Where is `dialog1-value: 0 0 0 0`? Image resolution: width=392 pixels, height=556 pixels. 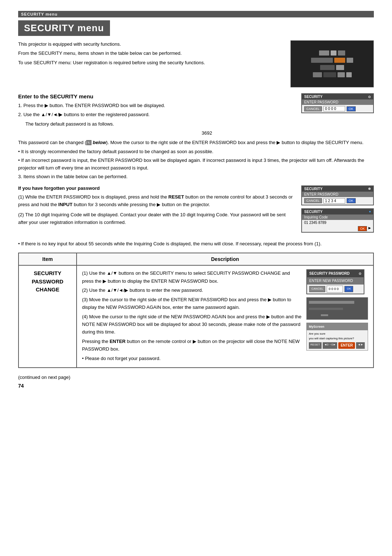
dialog1-value: 0 0 0 0 is located at coordinates (334, 109).